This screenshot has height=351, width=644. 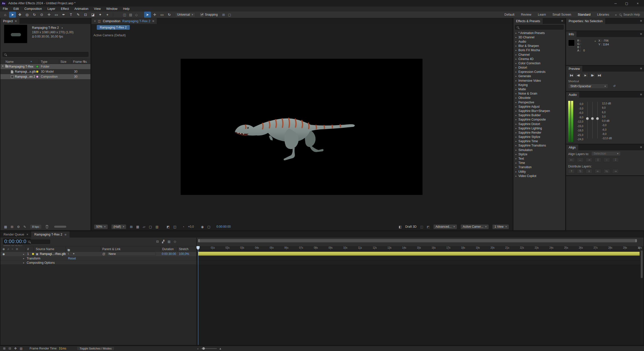 What do you see at coordinates (539, 72) in the screenshot?
I see `effects-category-row: ▸ Expression Controls` at bounding box center [539, 72].